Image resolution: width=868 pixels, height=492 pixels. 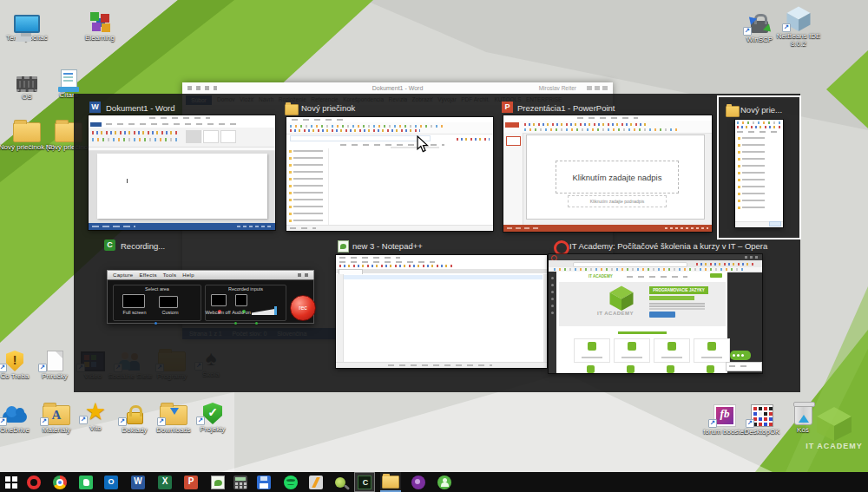 I want to click on taskbar-calculator, so click(x=240, y=482).